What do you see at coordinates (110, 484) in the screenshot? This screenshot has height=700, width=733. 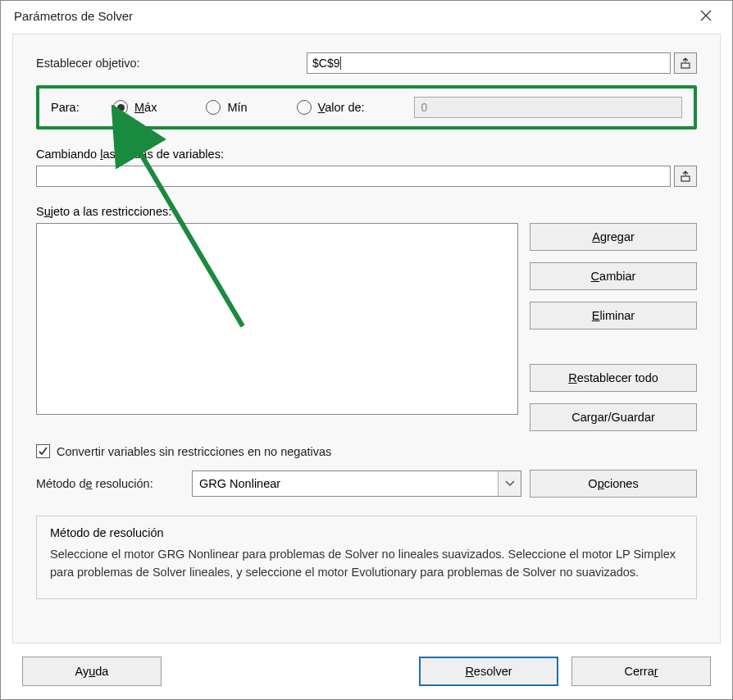 I see `method-label: Método de resolución:` at bounding box center [110, 484].